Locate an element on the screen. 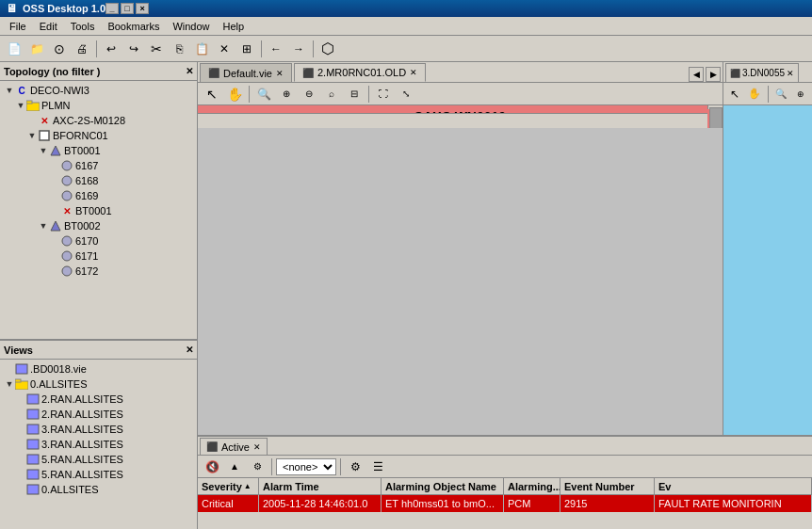  toolbar-grid: ⊞ is located at coordinates (247, 49).